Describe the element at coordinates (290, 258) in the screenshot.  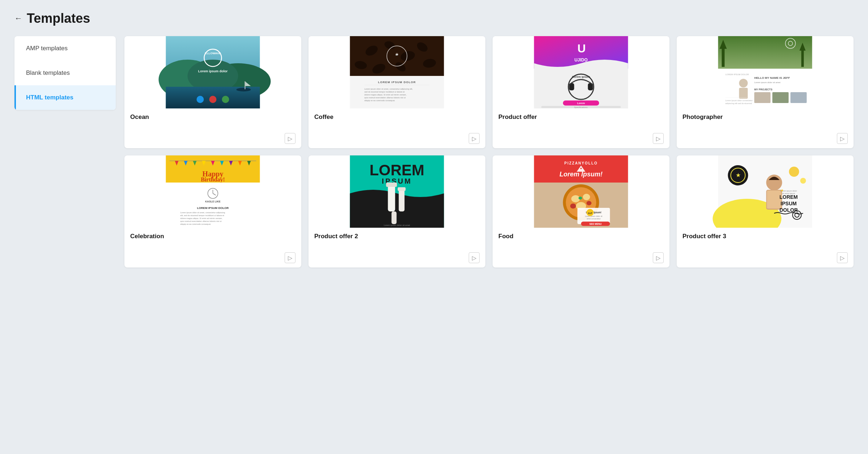
I see `use-template-celebration: ▷` at that location.